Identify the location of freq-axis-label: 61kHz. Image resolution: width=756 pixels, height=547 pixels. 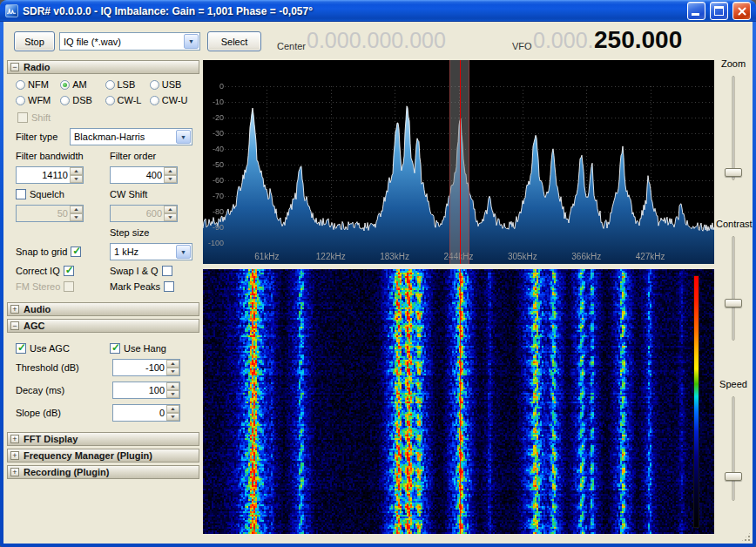
(267, 256).